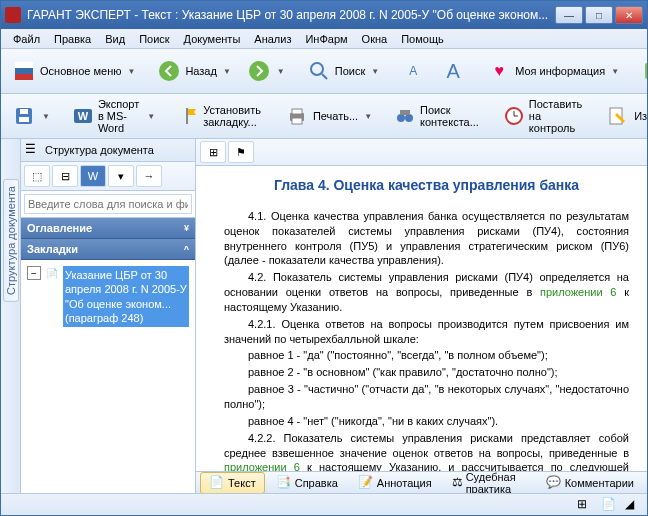 The image size is (648, 516). I want to click on bookmark-button: Установить закладку..., so click(220, 116).